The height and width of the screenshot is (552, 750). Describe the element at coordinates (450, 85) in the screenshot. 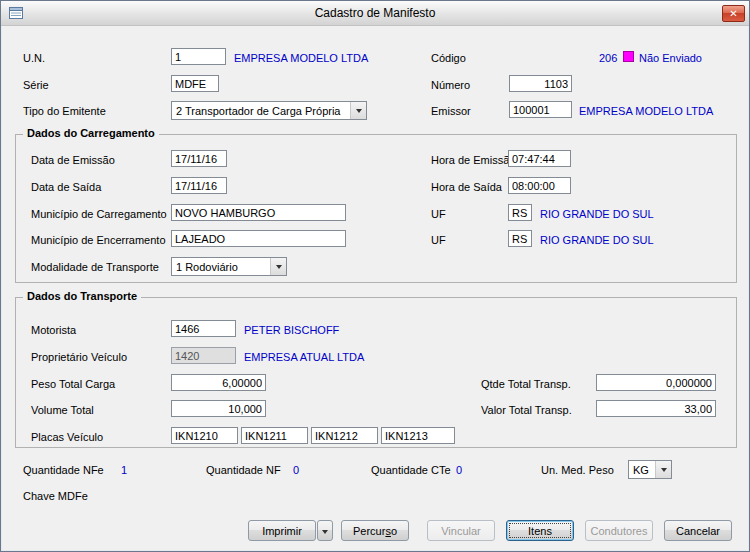

I see `numero-label: Número` at that location.